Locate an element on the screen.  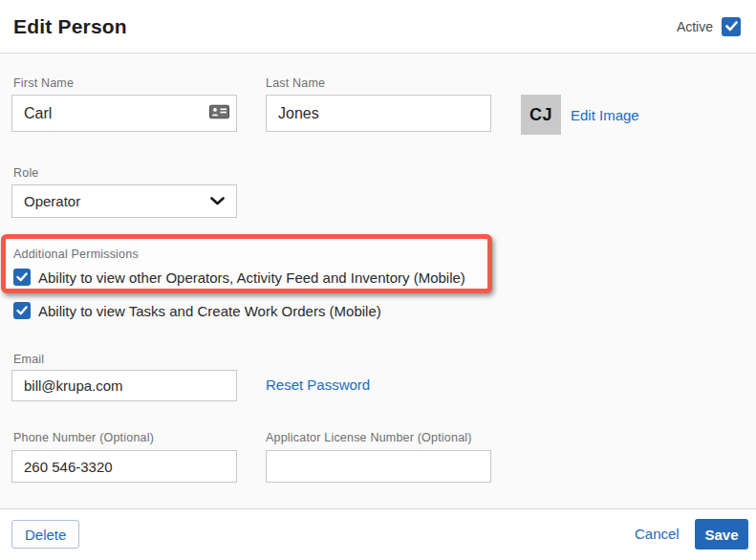
save-button: Save is located at coordinates (722, 534).